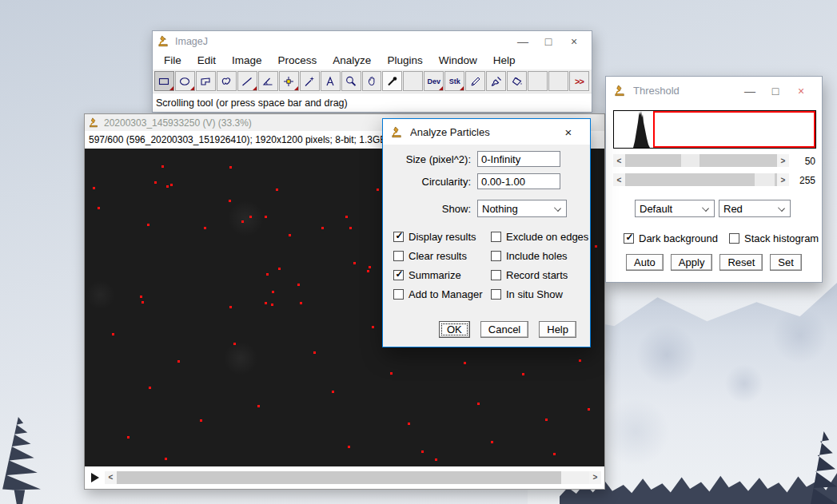 The width and height of the screenshot is (837, 504). Describe the element at coordinates (540, 294) in the screenshot. I see `checkbox-in-situ-show: In situ Show` at that location.